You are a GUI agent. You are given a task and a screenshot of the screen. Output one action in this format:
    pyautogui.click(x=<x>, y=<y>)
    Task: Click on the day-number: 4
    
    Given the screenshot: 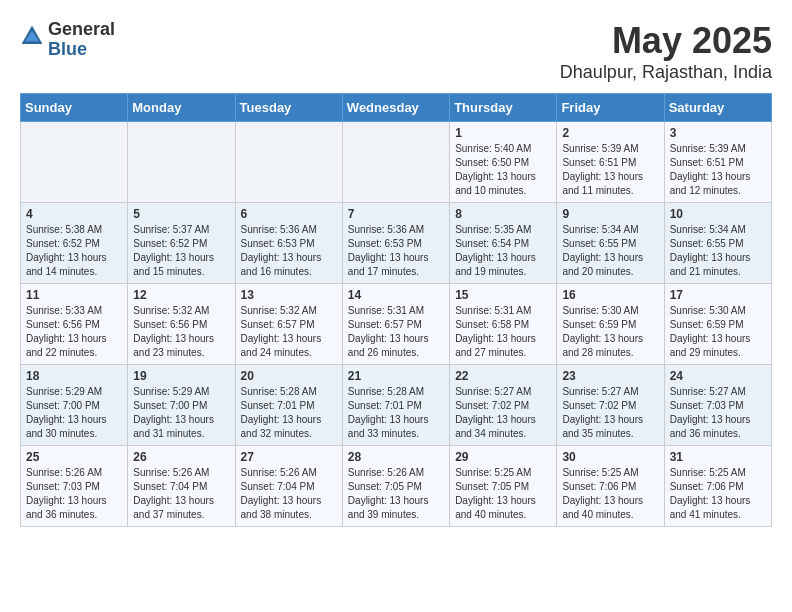 What is the action you would take?
    pyautogui.click(x=74, y=214)
    